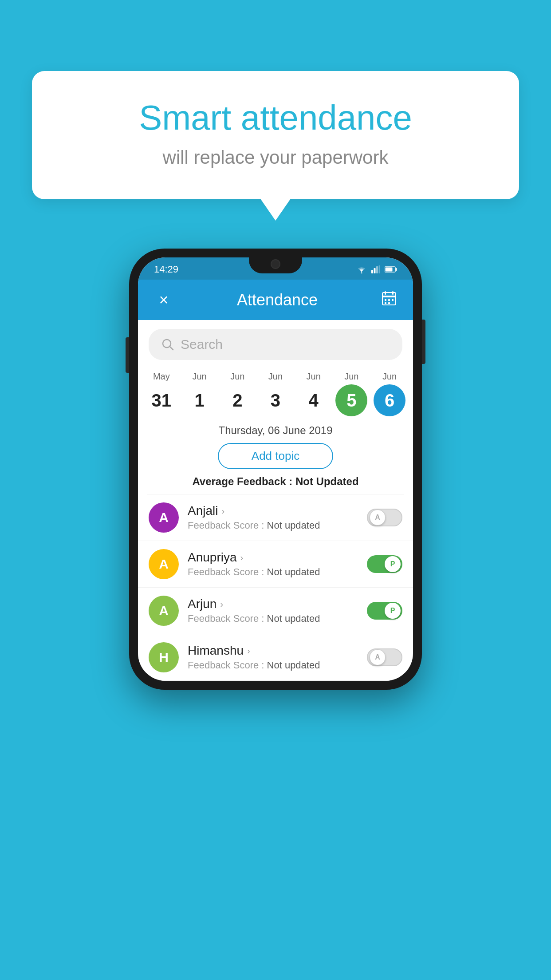  What do you see at coordinates (166, 269) in the screenshot?
I see `status-time: 14:29` at bounding box center [166, 269].